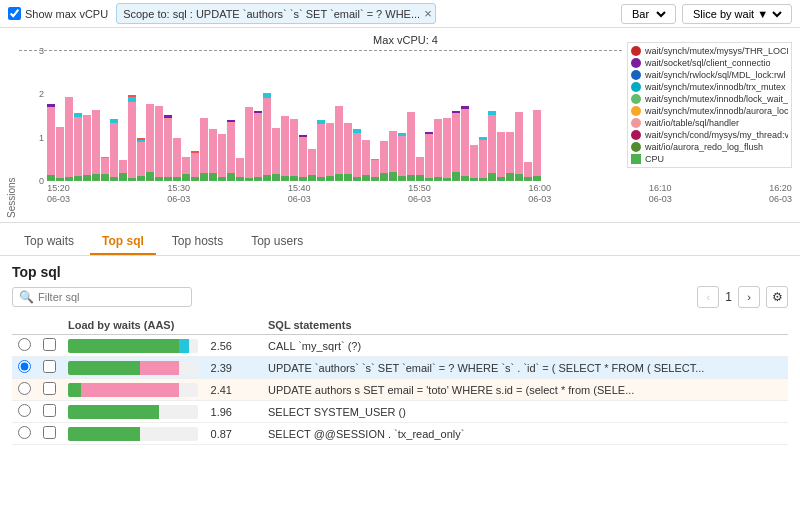  What do you see at coordinates (737, 14) in the screenshot?
I see `slice-dropdown: Slice by wait ▼` at bounding box center [737, 14].